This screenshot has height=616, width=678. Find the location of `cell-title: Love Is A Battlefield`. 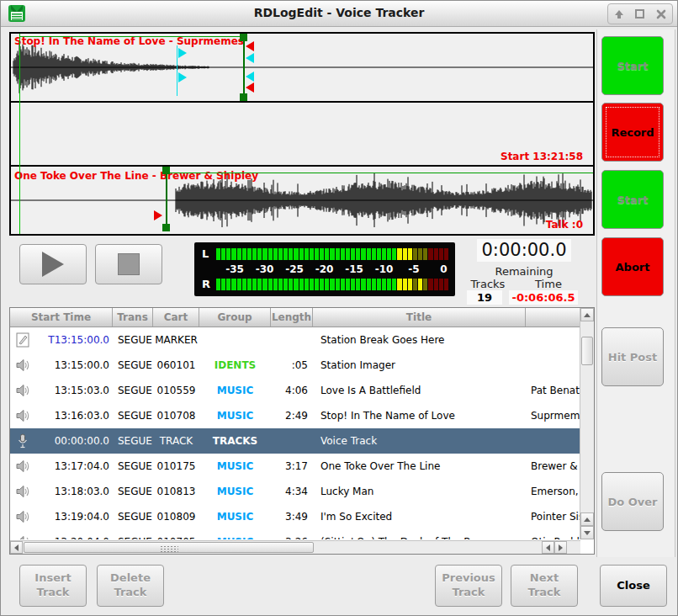

cell-title: Love Is A Battlefield is located at coordinates (419, 390).